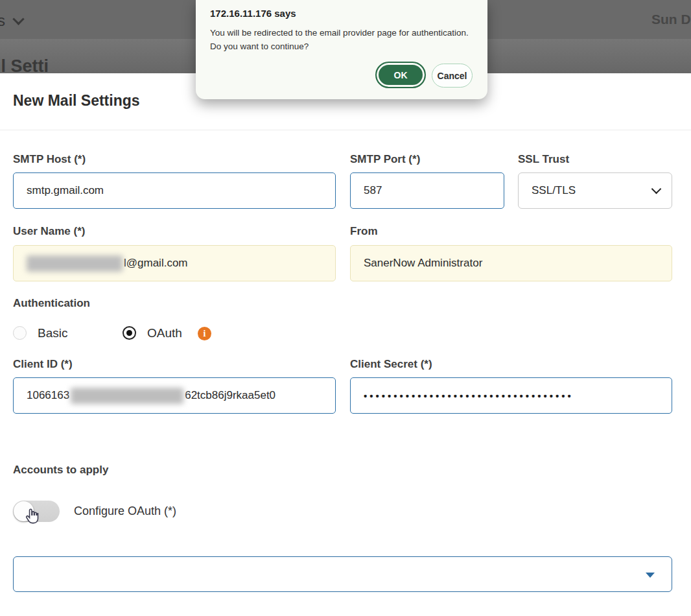 This screenshot has height=616, width=691. What do you see at coordinates (511, 396) in the screenshot?
I see `client-secret-input: •••••••••••••••••••••••••••••••••••` at bounding box center [511, 396].